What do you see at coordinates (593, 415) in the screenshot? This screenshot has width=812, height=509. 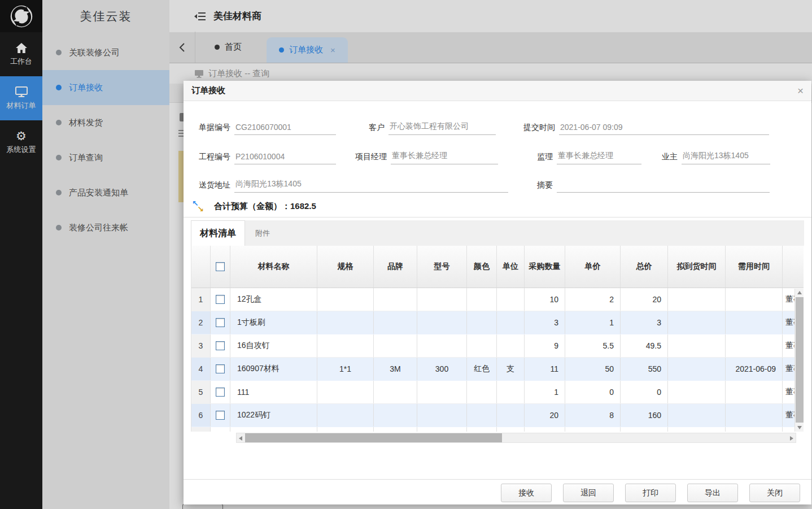 I see `cell-unit-price: 8` at bounding box center [593, 415].